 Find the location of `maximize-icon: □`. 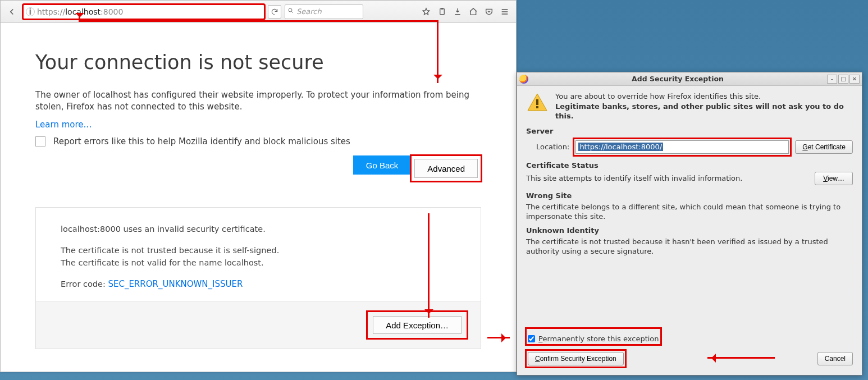

maximize-icon: □ is located at coordinates (843, 79).